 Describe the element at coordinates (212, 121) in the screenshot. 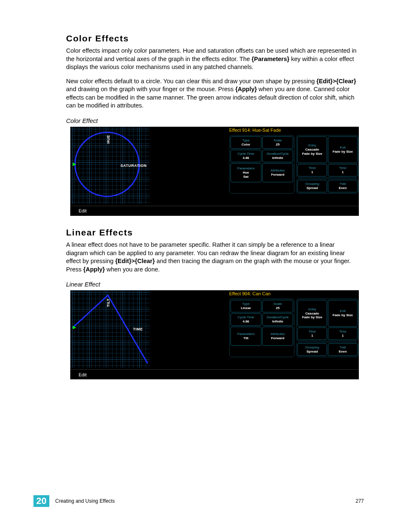

I see `color-effect-caption: Color Effect` at that location.